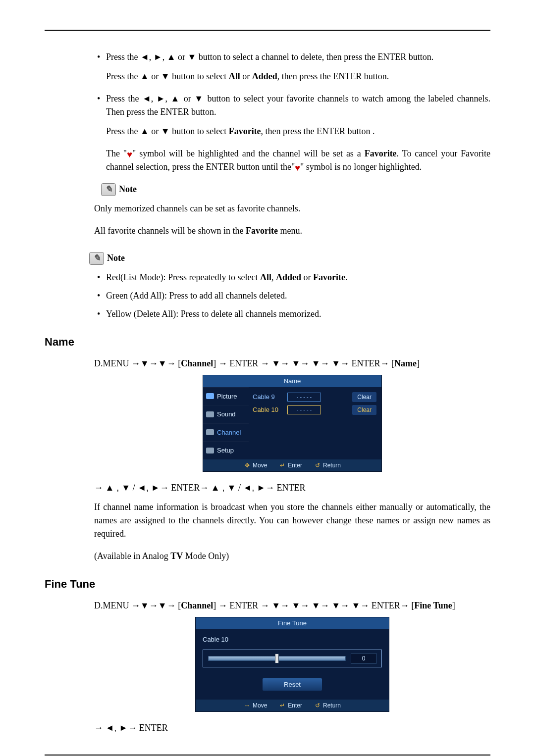 Image resolution: width=535 pixels, height=756 pixels. Describe the element at coordinates (292, 728) in the screenshot. I see `nav-sequence: → ◄, ►→ ENTER` at that location.